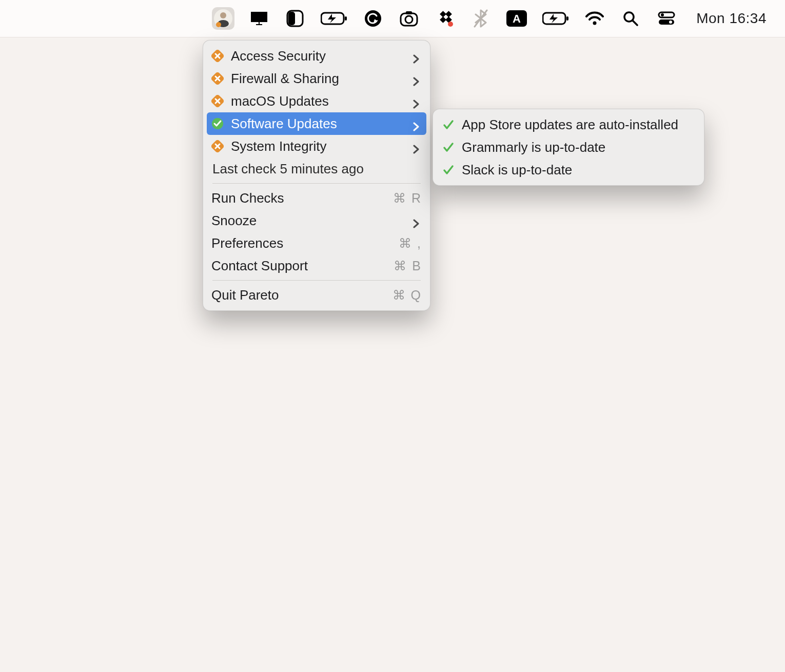 Image resolution: width=785 pixels, height=672 pixels. What do you see at coordinates (631, 18) in the screenshot?
I see `search-icon` at bounding box center [631, 18].